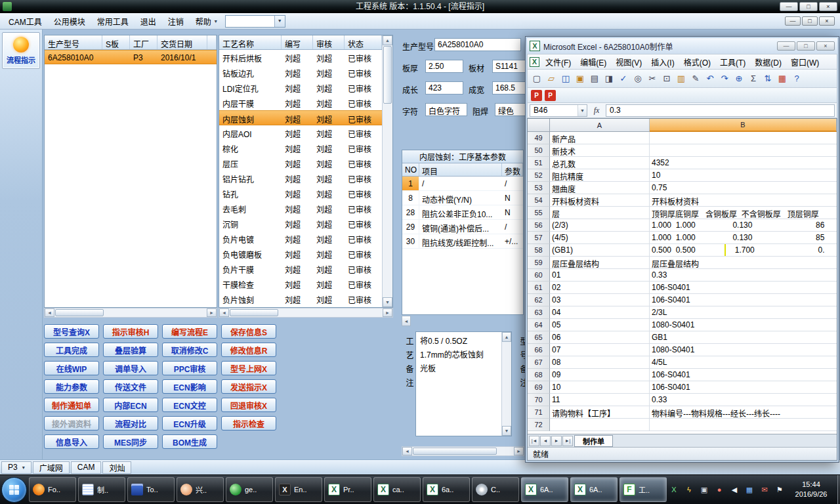  What do you see at coordinates (537, 96) in the screenshot?
I see `pdf-create-icon: P` at bounding box center [537, 96].